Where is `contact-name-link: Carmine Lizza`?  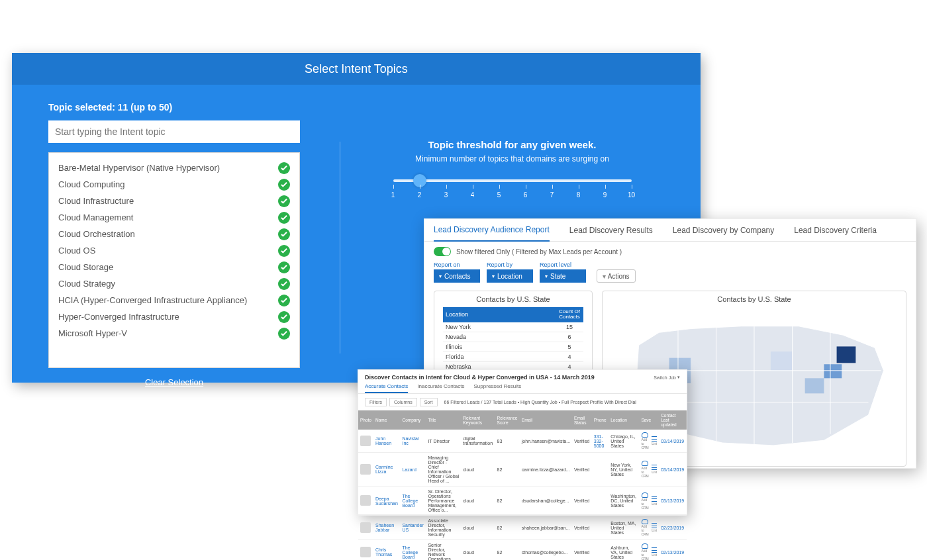
contact-name-link: Carmine Lizza is located at coordinates (384, 469).